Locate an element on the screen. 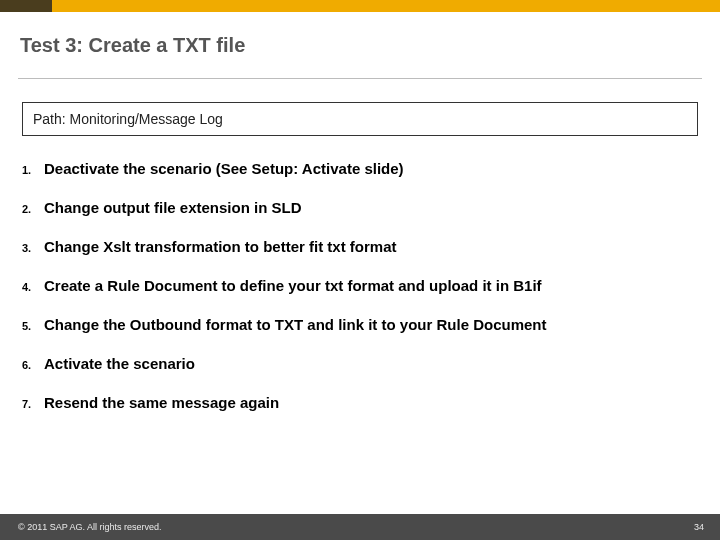 The image size is (720, 540). step-number: 4. is located at coordinates (33, 287).